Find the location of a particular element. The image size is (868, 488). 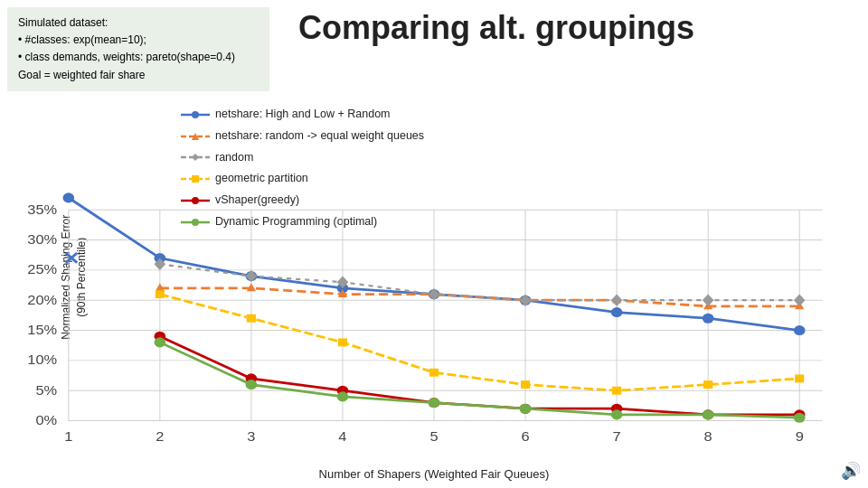

svg-text: 9 is located at coordinates (799, 436).